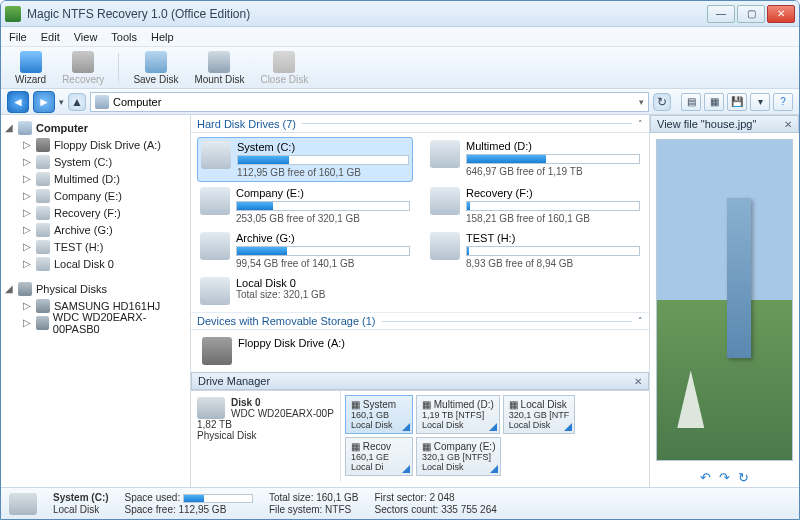  What do you see at coordinates (305, 206) in the screenshot?
I see `drive-item: Company (E:)253,05 GB free of 320,1 GB` at bounding box center [305, 206].